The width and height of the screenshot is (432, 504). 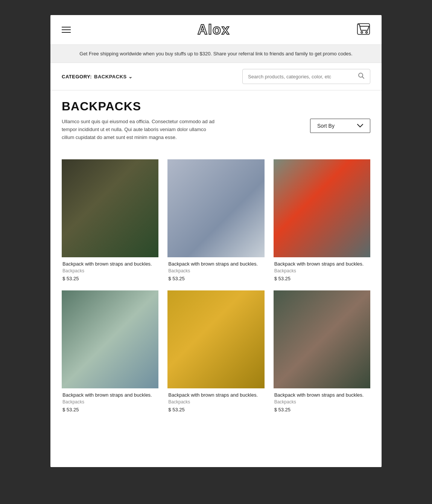 I want to click on logo: Alox, so click(x=214, y=30).